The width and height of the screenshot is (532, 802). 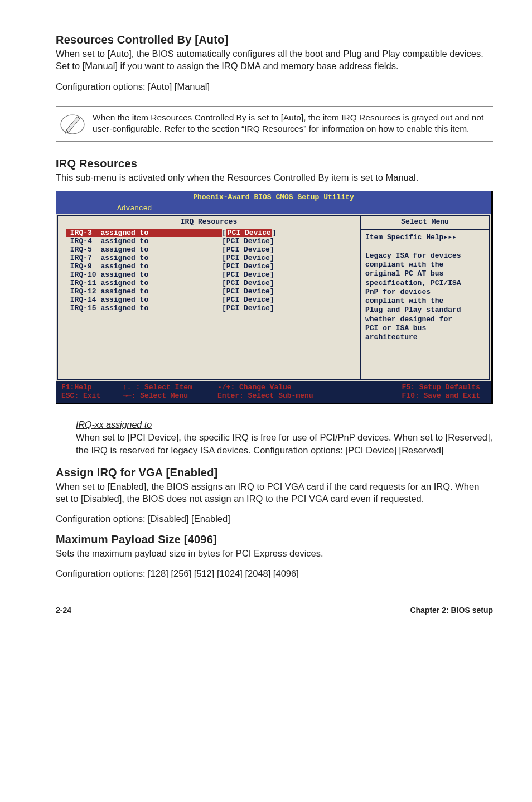 What do you see at coordinates (213, 300) in the screenshot?
I see `bios-irq-row: IRQ-14 assigned to [PCI Device]` at bounding box center [213, 300].